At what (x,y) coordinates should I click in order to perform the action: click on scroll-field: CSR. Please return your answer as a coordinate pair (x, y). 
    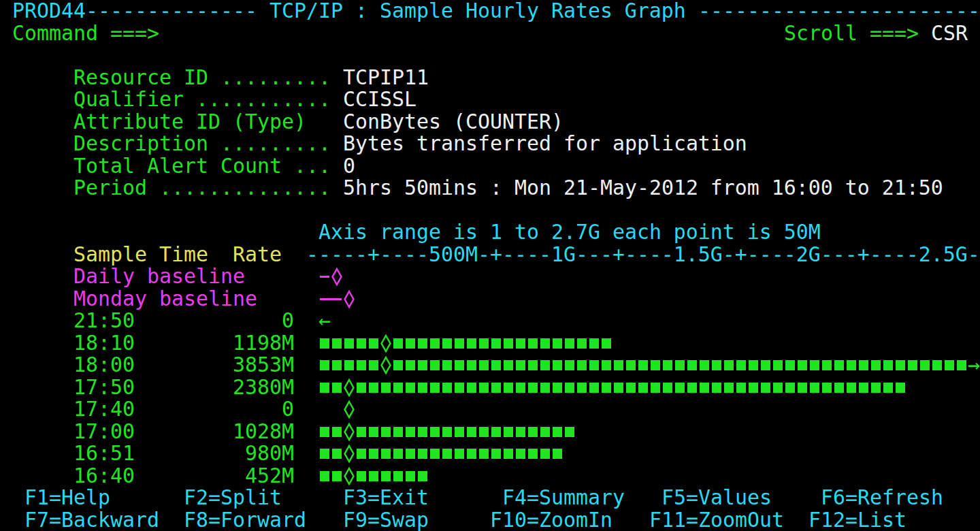
    Looking at the image, I should click on (949, 34).